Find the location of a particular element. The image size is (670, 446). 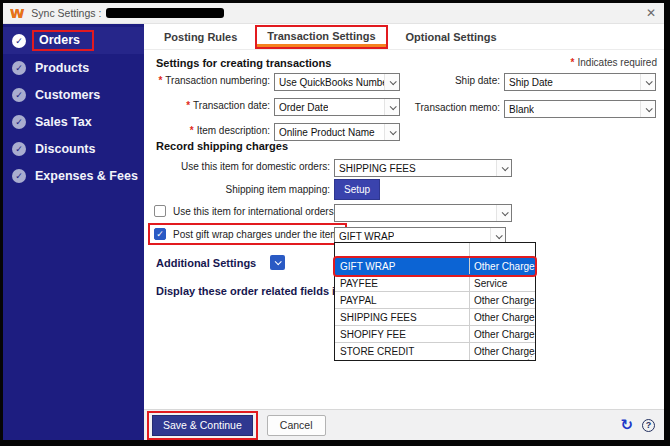

indicates-required-note: *Indicates required is located at coordinates (614, 62).